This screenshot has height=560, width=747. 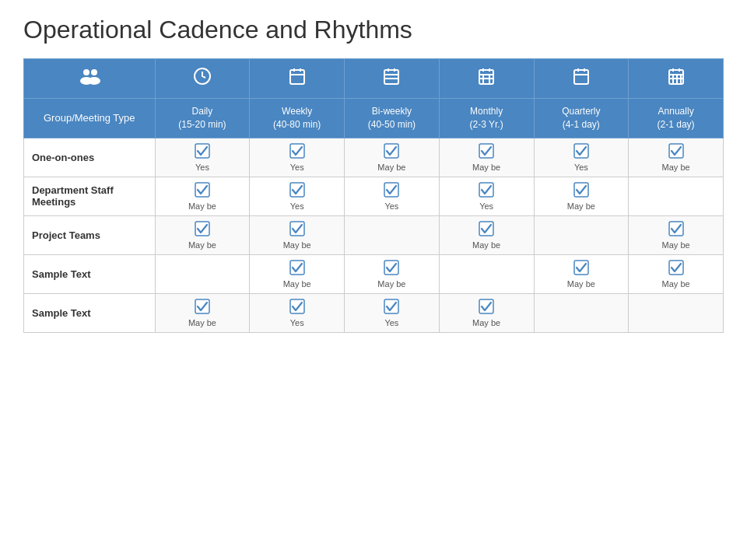 I want to click on cell-label-1-quarterly: May be, so click(x=581, y=206).